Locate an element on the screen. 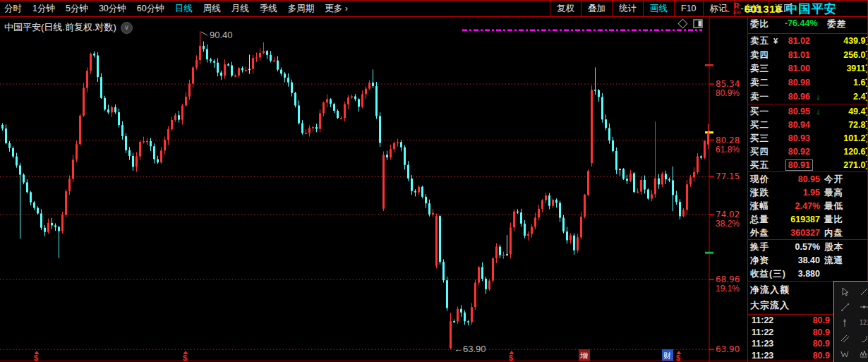 Image resolution: width=868 pixels, height=362 pixels. diamond-icon is located at coordinates (683, 24).